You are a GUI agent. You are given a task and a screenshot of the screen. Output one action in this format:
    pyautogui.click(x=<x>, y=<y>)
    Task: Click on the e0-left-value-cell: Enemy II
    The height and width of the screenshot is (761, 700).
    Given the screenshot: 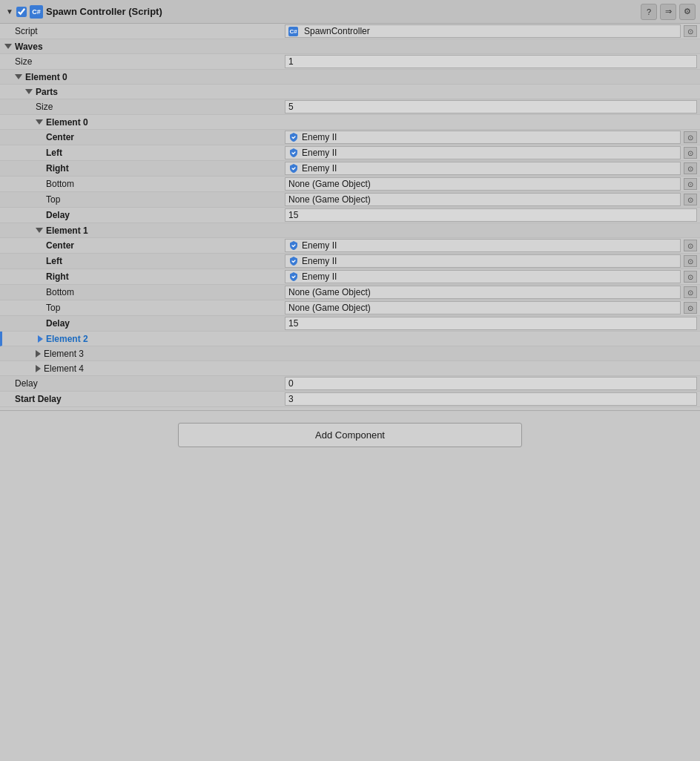 What is the action you would take?
    pyautogui.click(x=483, y=153)
    